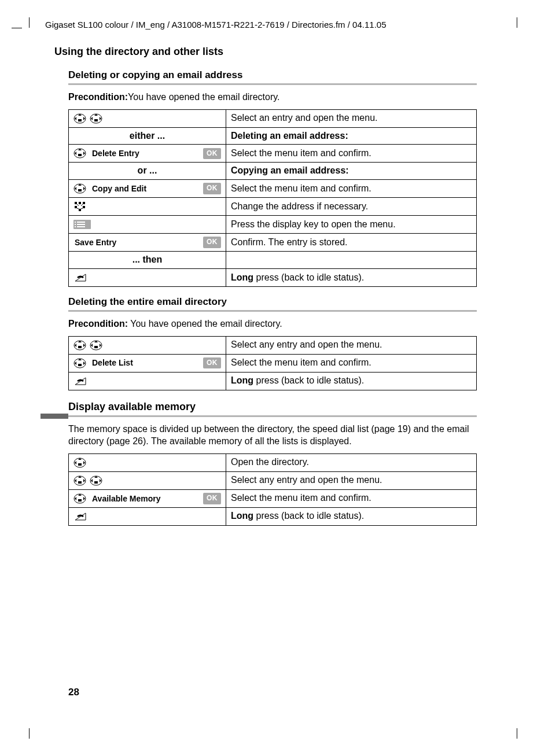 Image resolution: width=552 pixels, height=756 pixels. Describe the element at coordinates (273, 243) in the screenshot. I see `table-row: Save EntryOKConfirm. The entry is stored…` at that location.